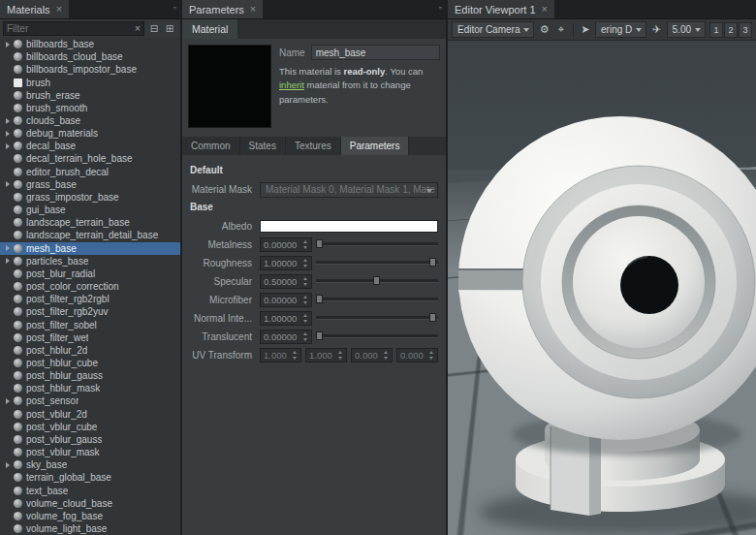 The width and height of the screenshot is (756, 535). I want to click on tab-parameters-panel: Parameters ×, so click(223, 10).